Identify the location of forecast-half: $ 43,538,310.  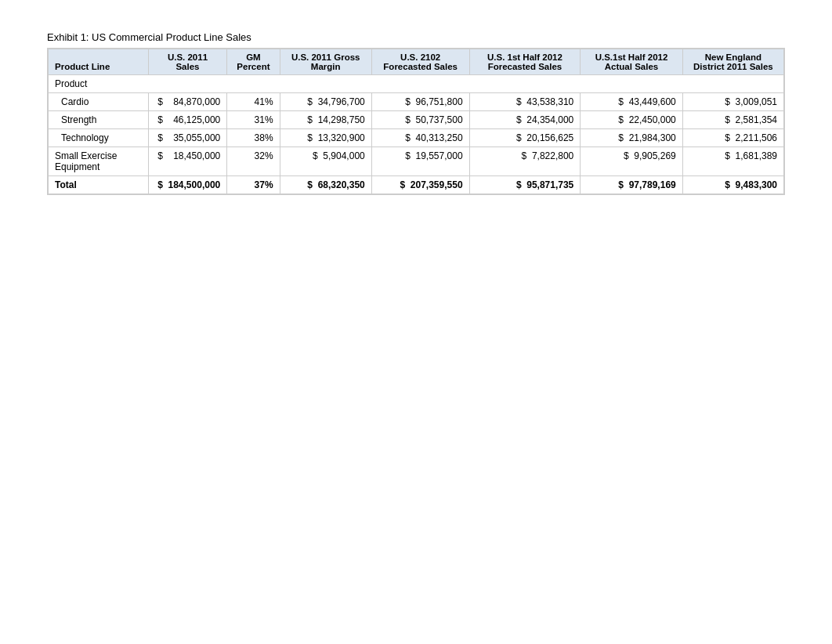
(525, 102).